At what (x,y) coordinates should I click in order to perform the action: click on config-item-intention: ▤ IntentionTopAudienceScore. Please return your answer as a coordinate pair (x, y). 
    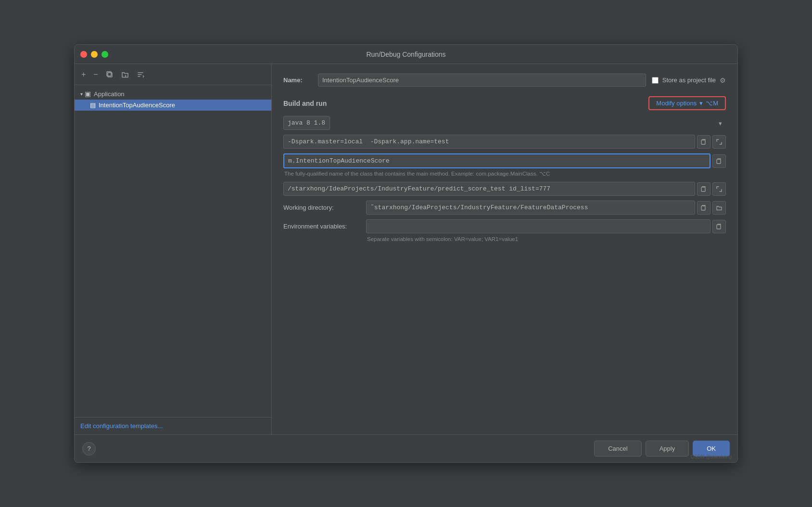
    Looking at the image, I should click on (173, 105).